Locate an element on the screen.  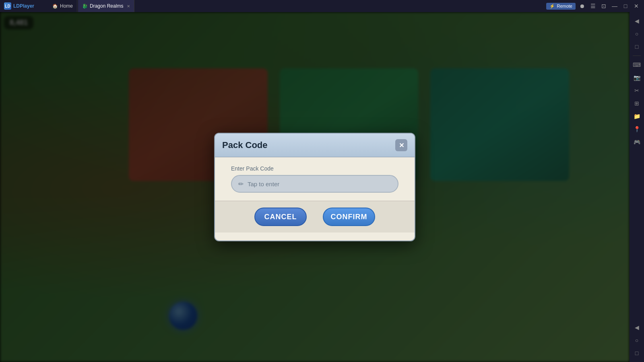
pack-code-dialog: Pack Code ✕ Enter Pack Code ✏ Tap to ent… is located at coordinates (315, 187).